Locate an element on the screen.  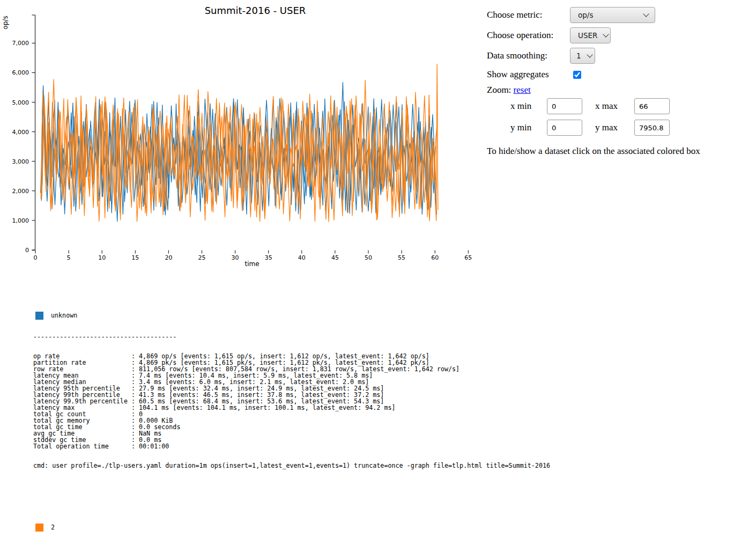
dataset-name: 2 is located at coordinates (53, 527).